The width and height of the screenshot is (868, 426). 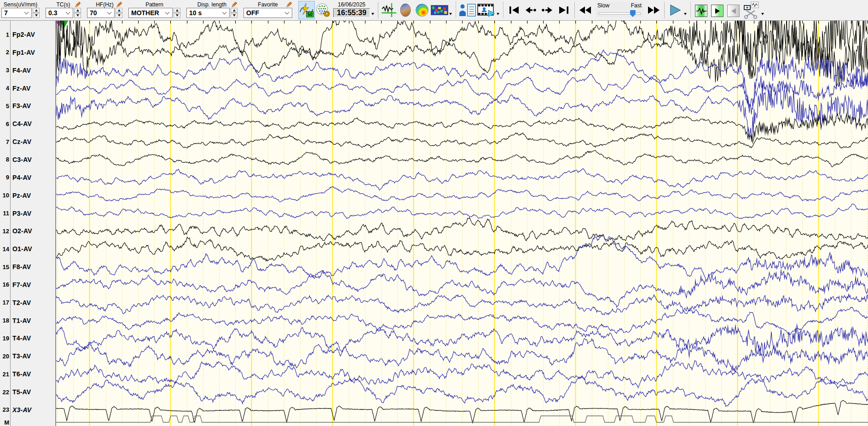 I want to click on channel-row: 12O2-AV, so click(x=16, y=231).